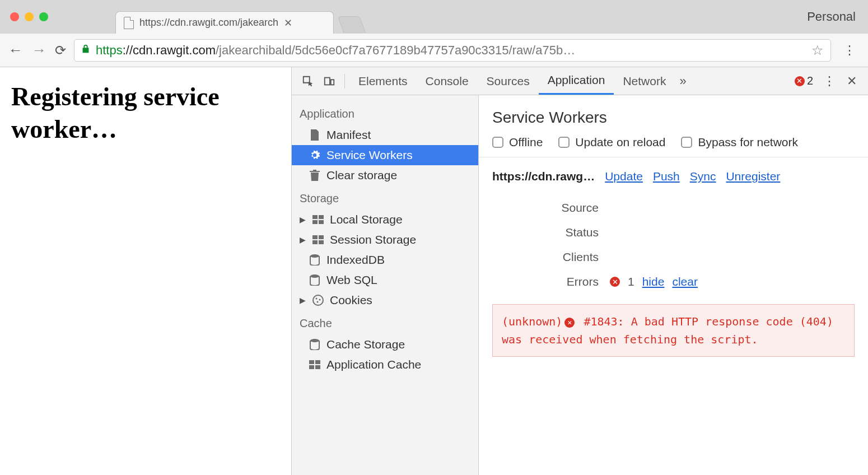 The height and width of the screenshot is (475, 868). What do you see at coordinates (86, 50) in the screenshot?
I see `lock-icon` at bounding box center [86, 50].